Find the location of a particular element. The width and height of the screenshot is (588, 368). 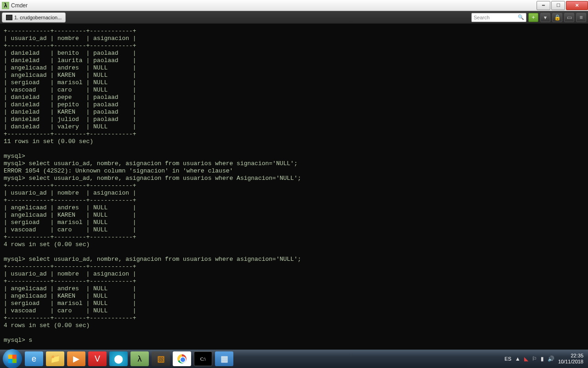

layout-button: ▭ is located at coordinates (569, 17).